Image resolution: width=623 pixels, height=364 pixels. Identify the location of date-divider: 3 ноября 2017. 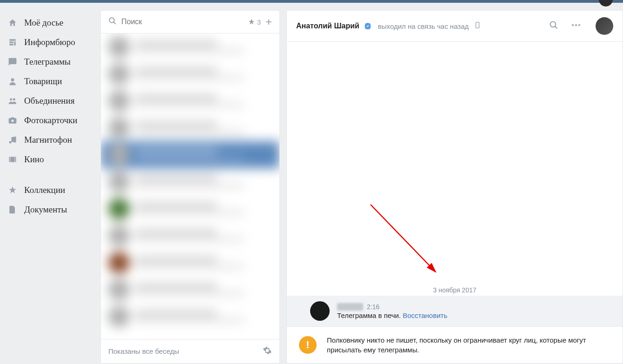
(455, 290).